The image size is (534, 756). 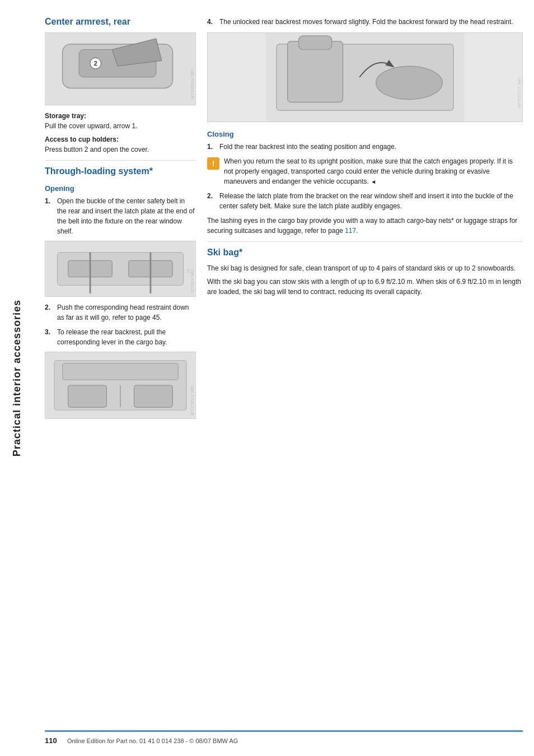 I want to click on footer: 110 Online Edition for Part no. 01 41 0 …, so click(x=284, y=738).